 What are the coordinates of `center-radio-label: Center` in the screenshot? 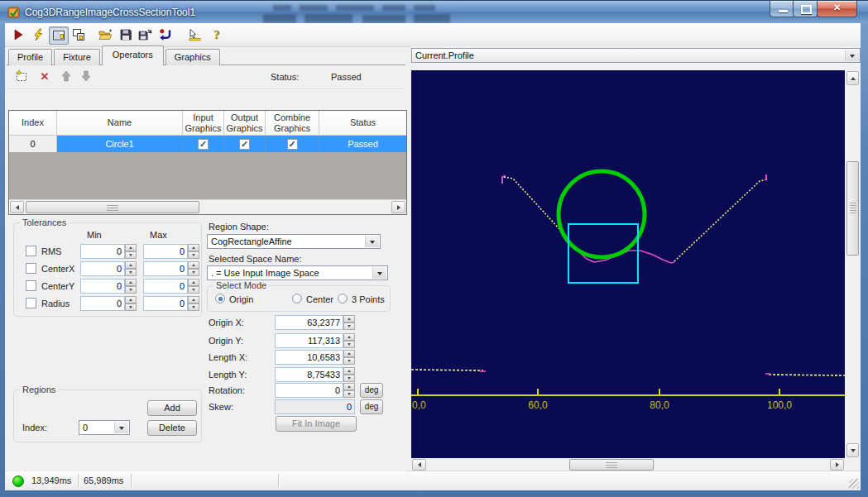 It's located at (319, 299).